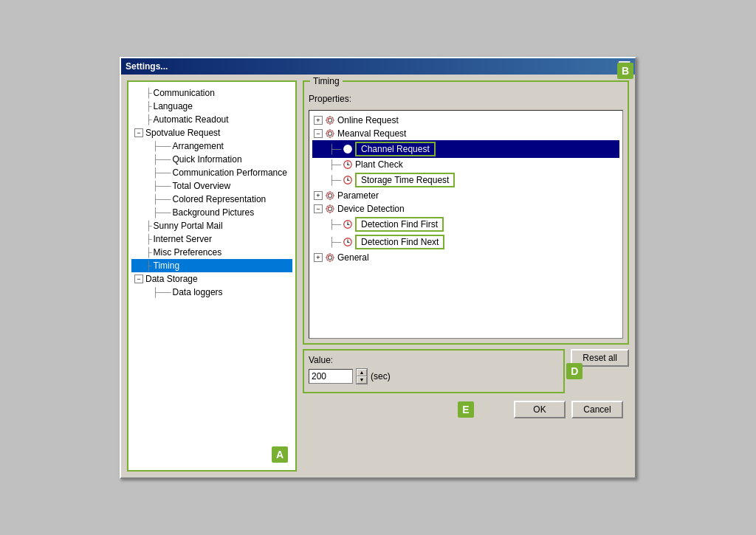 The width and height of the screenshot is (756, 535). Describe the element at coordinates (212, 292) in the screenshot. I see `sidebar-item-data-loggers: ├──Data loggers` at that location.